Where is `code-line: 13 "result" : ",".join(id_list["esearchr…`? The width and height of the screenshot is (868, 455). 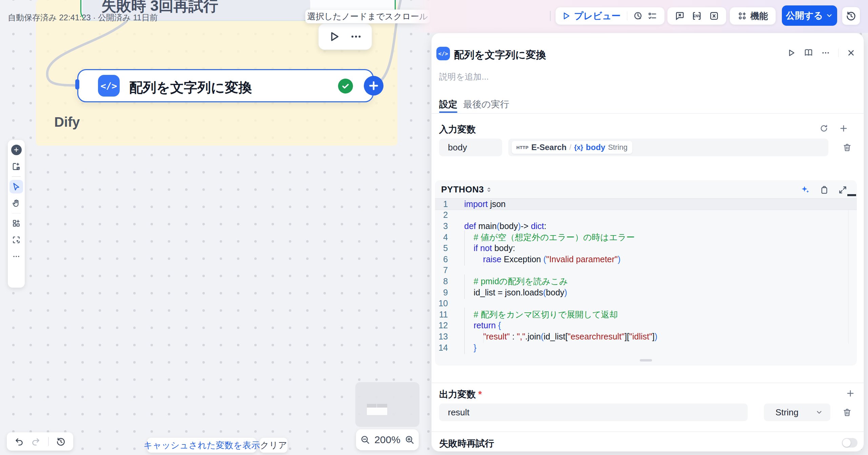 code-line: 13 "result" : ",".join(id_list["esearchr… is located at coordinates (646, 337).